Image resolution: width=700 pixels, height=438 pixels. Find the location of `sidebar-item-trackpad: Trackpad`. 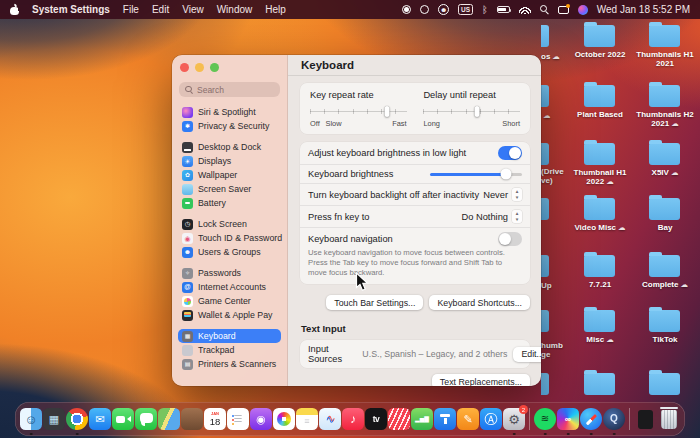

sidebar-item-trackpad: Trackpad is located at coordinates (230, 350).